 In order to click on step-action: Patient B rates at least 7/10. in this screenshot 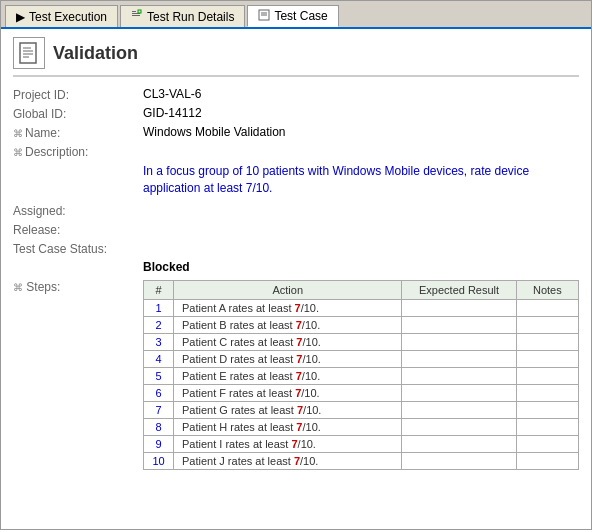, I will do `click(288, 324)`.